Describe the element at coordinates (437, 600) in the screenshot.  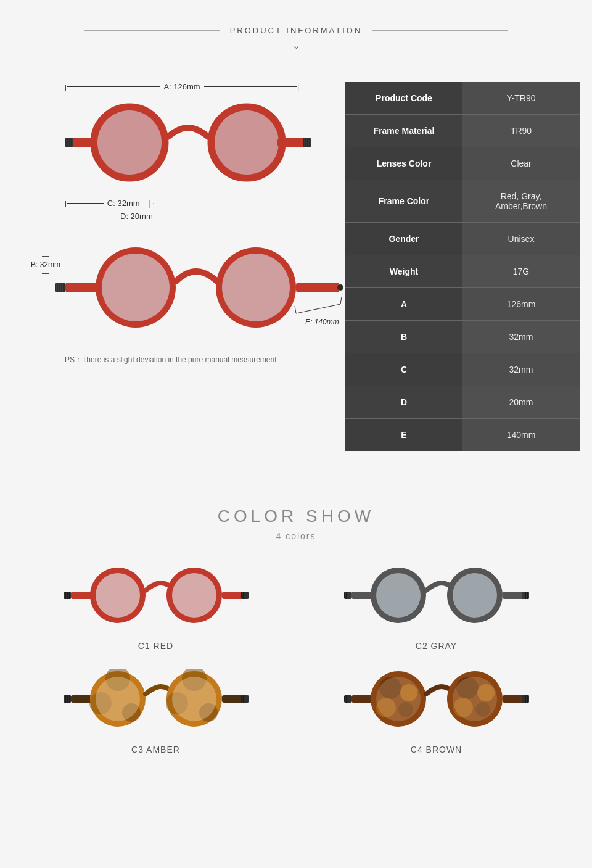
I see `glasses-c2-svg` at that location.